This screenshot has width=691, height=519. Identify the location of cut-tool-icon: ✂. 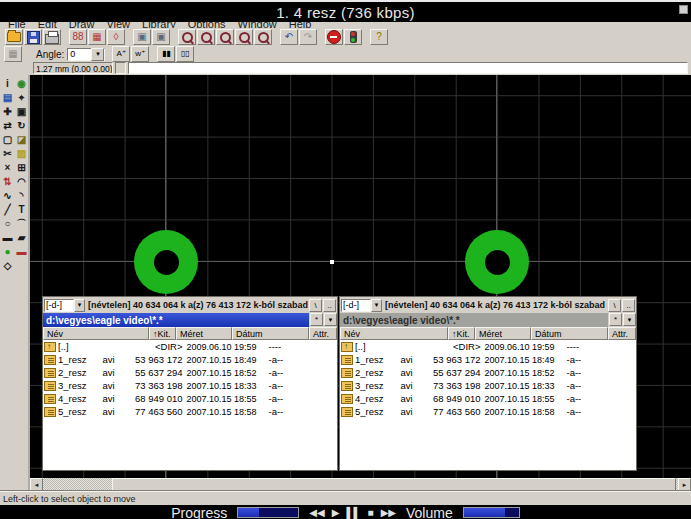
(8, 154).